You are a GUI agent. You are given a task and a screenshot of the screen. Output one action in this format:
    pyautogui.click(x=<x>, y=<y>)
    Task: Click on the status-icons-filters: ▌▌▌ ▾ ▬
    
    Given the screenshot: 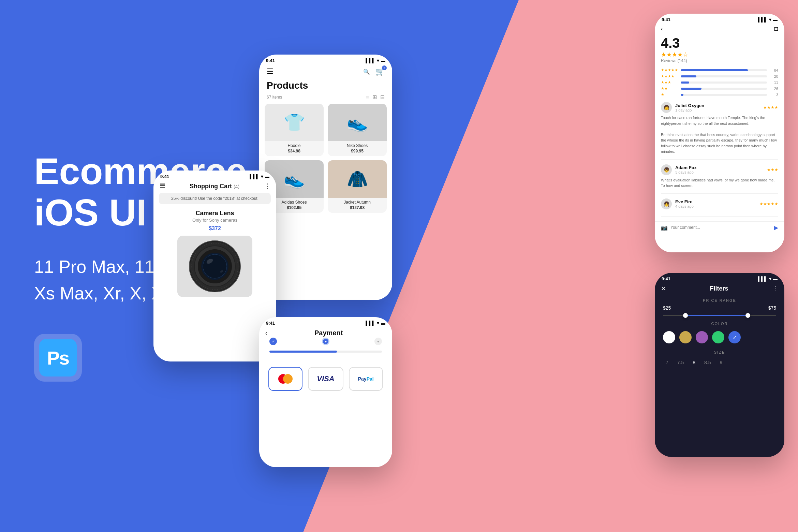 What is the action you would take?
    pyautogui.click(x=768, y=279)
    